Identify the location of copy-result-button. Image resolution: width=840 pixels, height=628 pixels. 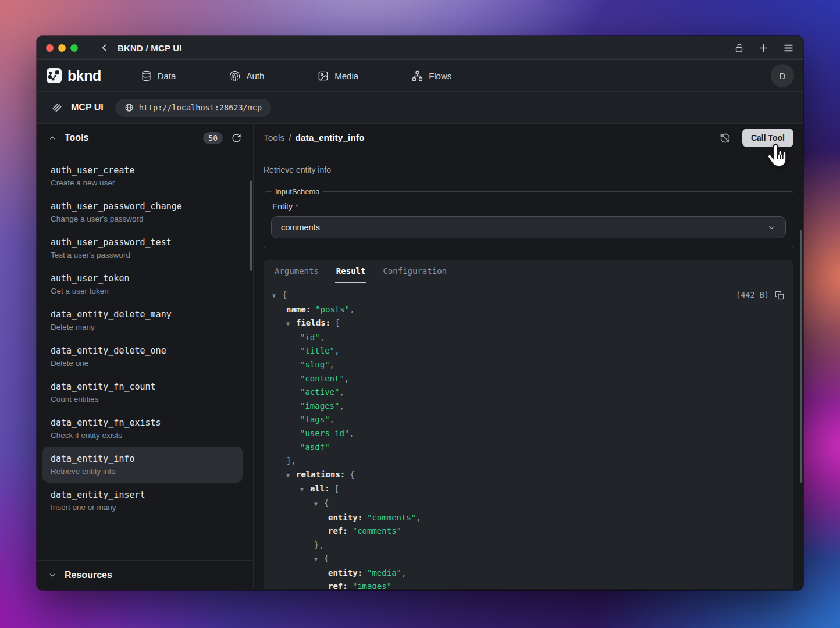
(780, 295).